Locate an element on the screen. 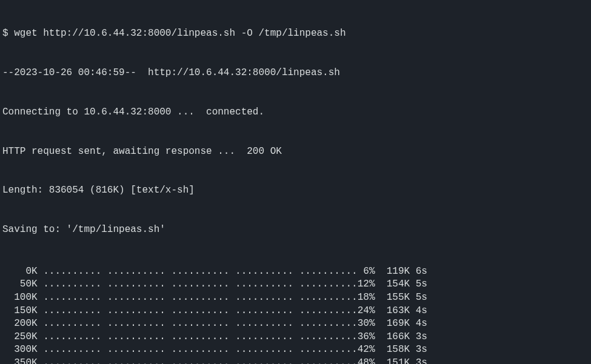 Image resolution: width=591 pixels, height=364 pixels. progress-row: 150K .......... .......... .......... ..… is located at coordinates (296, 311).